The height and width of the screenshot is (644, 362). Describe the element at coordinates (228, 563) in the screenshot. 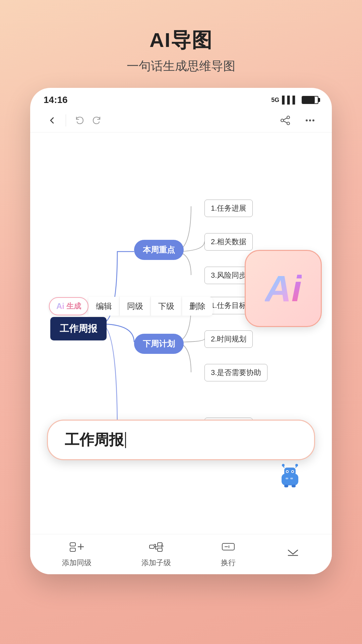

I see `line-break-label: 换行` at that location.